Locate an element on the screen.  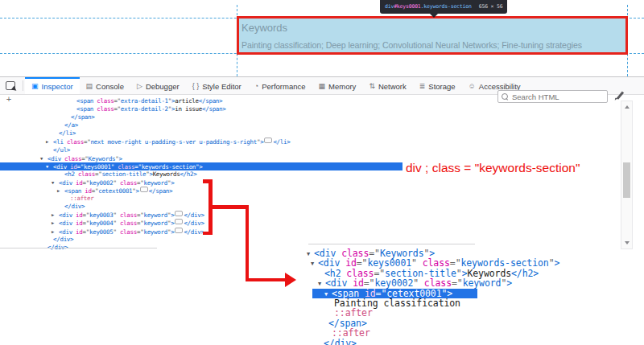
code-t: <h2 is located at coordinates (71, 174).